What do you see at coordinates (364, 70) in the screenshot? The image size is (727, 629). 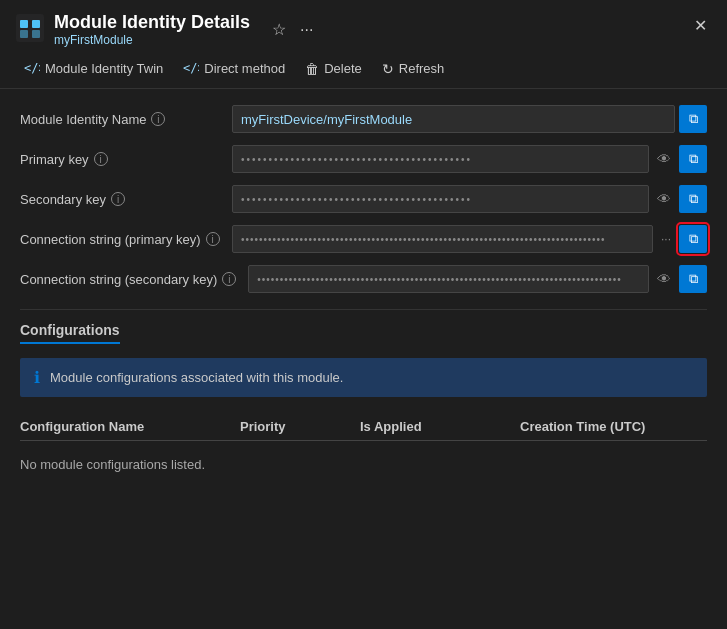 I see `toolbar: </> Module Identity Twin </> Direct meth…` at bounding box center [364, 70].